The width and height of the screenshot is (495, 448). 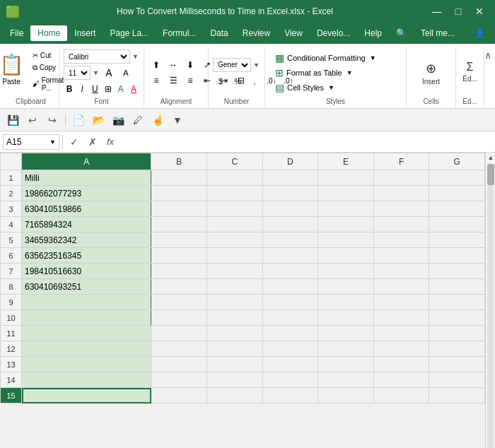 I want to click on row-header-15: 15, so click(x=11, y=396).